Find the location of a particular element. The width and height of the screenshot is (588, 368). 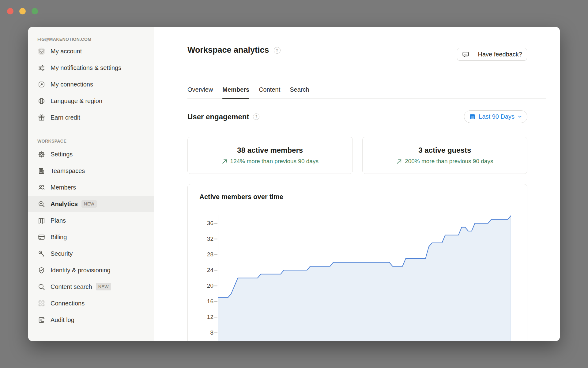

tab-search: Search is located at coordinates (300, 90).